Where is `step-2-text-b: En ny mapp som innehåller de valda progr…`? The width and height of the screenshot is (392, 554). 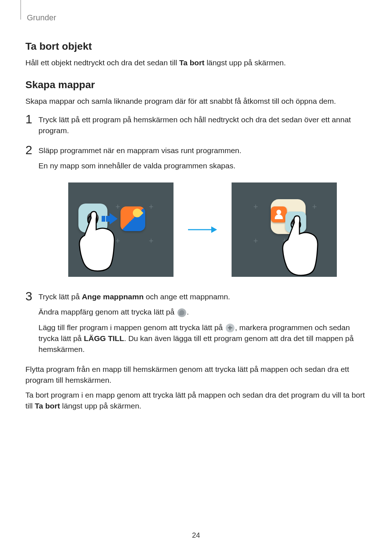 step-2-text-b: En ny mapp som innehåller de valda progr… is located at coordinates (203, 166).